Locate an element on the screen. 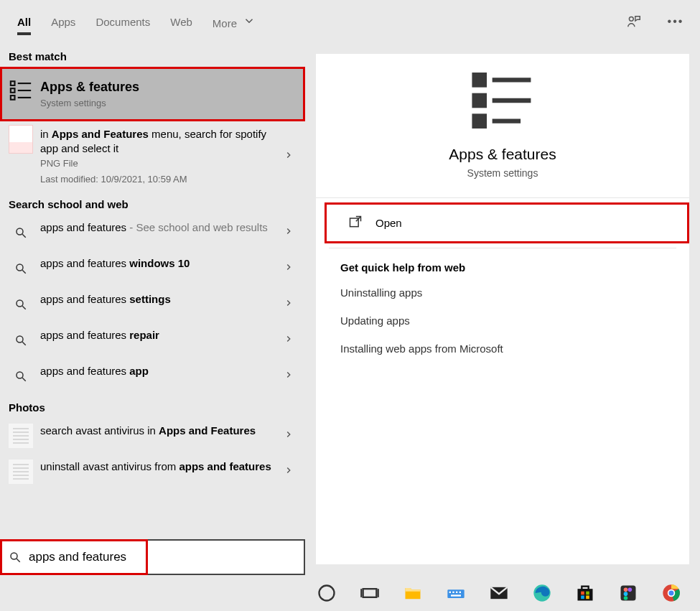 This screenshot has height=611, width=700. tab-more: More is located at coordinates (234, 22).